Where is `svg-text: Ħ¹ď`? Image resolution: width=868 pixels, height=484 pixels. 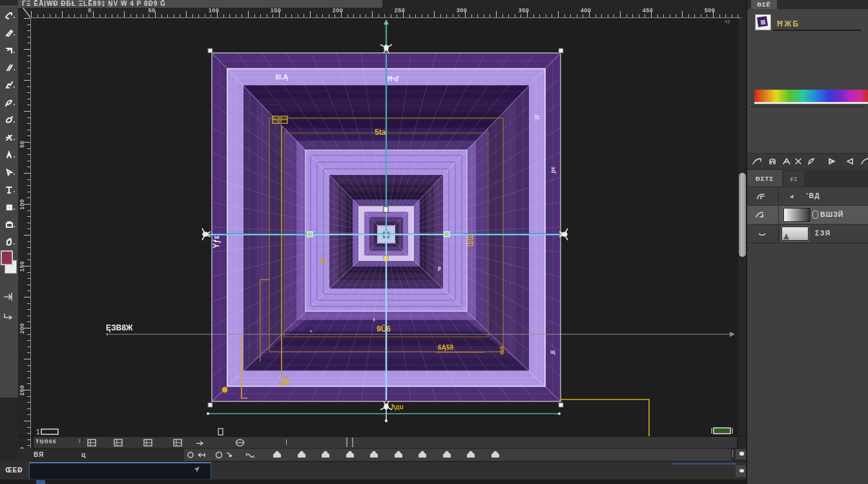
svg-text: Ħ¹ď is located at coordinates (394, 79).